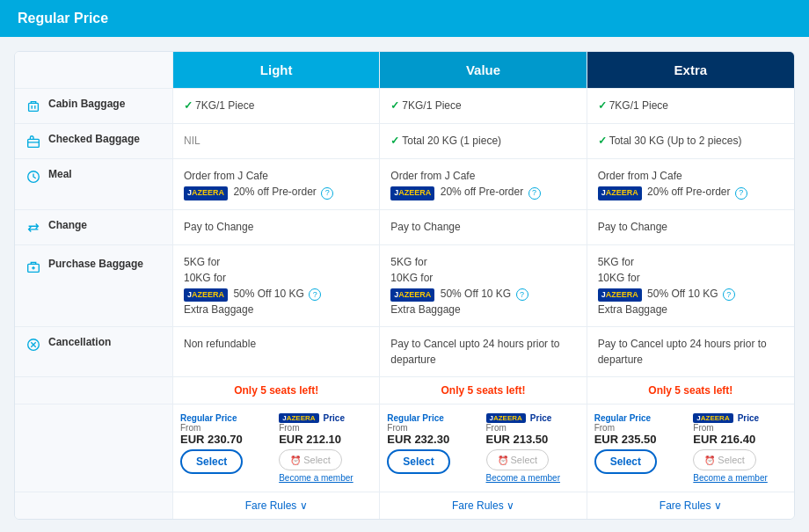  I want to click on label-change: Change, so click(94, 228).